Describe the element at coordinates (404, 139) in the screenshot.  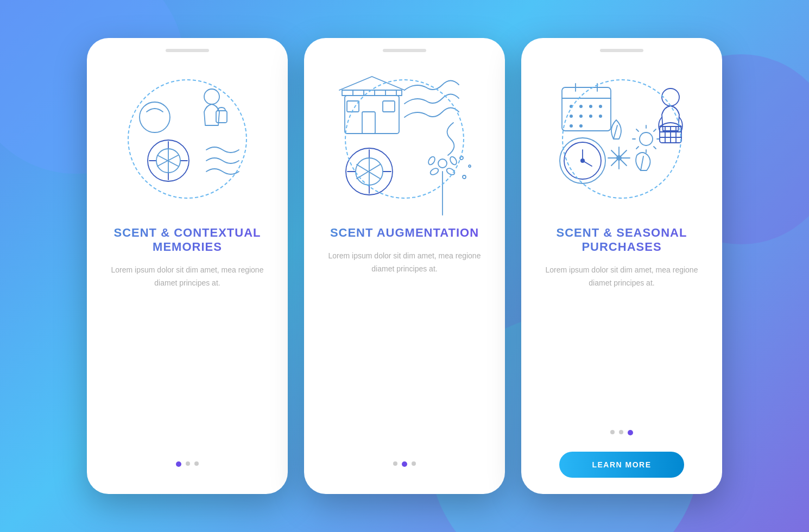
I see `phone-2-dashed-circle` at that location.